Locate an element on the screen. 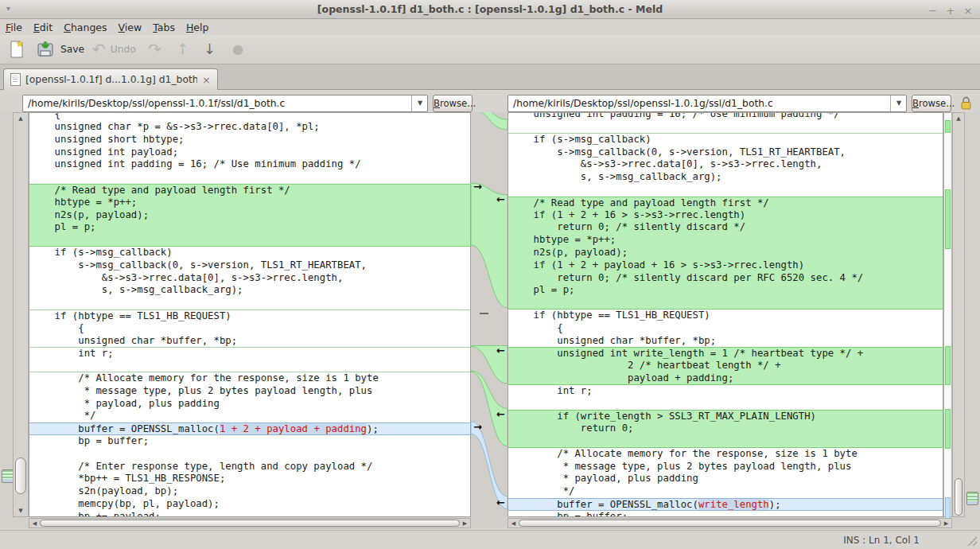 The width and height of the screenshot is (980, 549). code-line: unsigned char *buffer, *bp; is located at coordinates (725, 341).